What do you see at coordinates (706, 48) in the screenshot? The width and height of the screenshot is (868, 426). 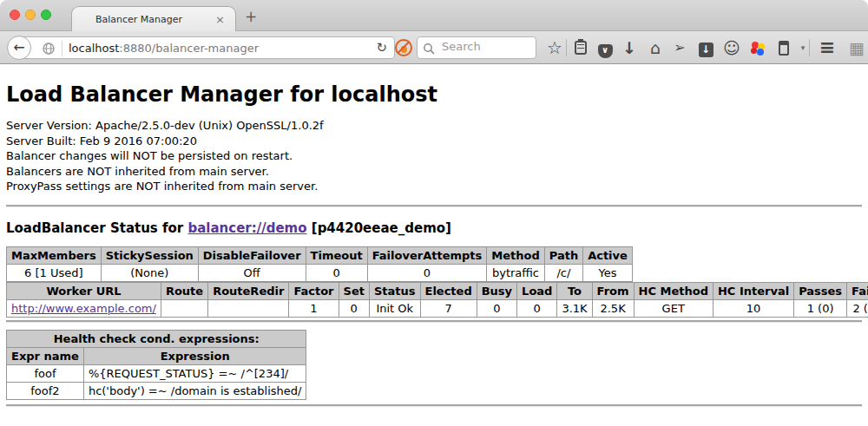 I see `save-to-device-icon: ↓` at bounding box center [706, 48].